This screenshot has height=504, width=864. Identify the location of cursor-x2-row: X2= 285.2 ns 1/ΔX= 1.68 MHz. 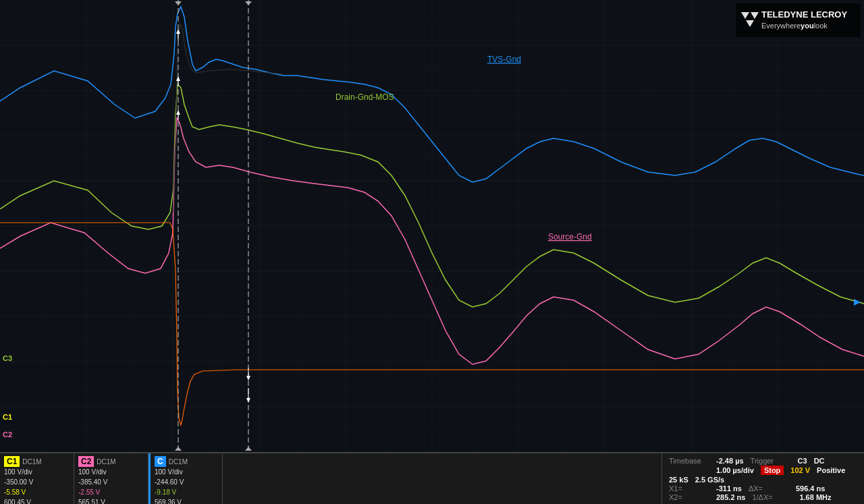
(763, 497).